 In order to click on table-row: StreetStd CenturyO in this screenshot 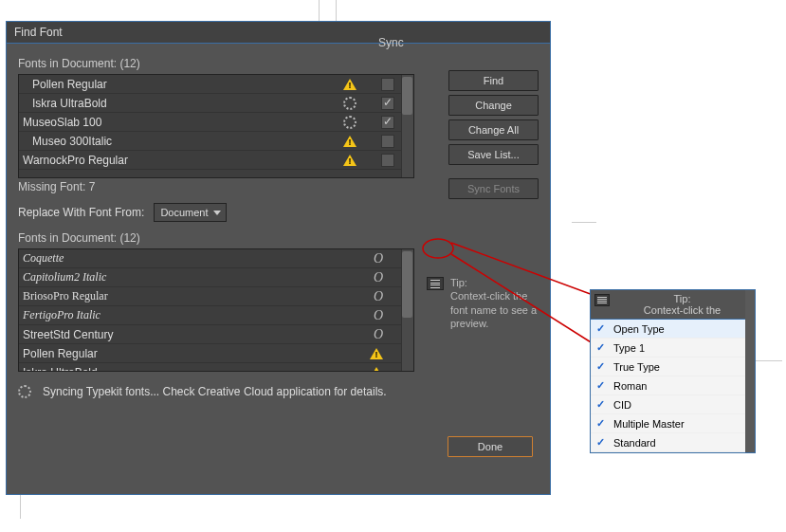, I will do `click(216, 335)`.